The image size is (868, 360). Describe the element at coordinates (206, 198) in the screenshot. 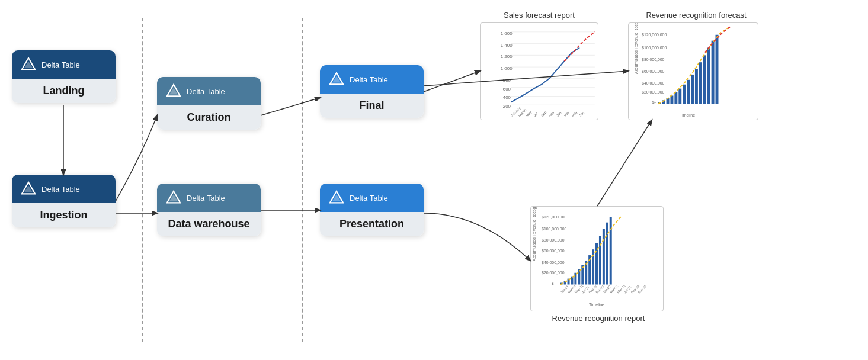

I see `dw-header-label: Delta Table` at that location.